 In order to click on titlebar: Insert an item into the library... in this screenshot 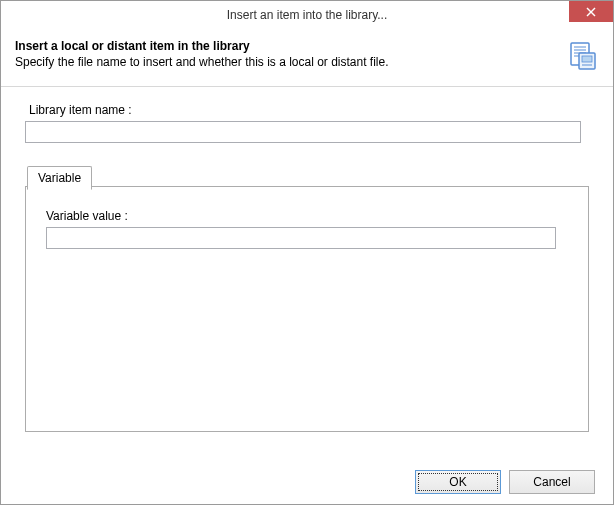, I will do `click(307, 15)`.